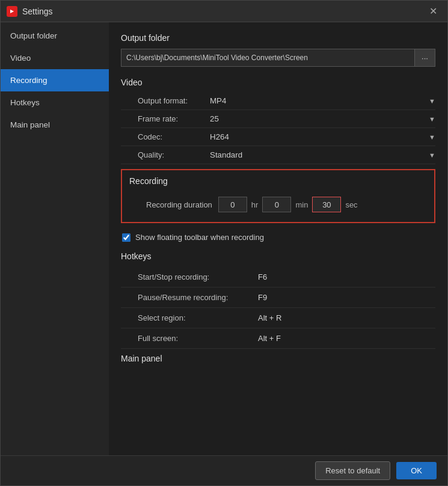  Describe the element at coordinates (278, 196) in the screenshot. I see `recording-section: Recording Recording duration hr min sec` at that location.